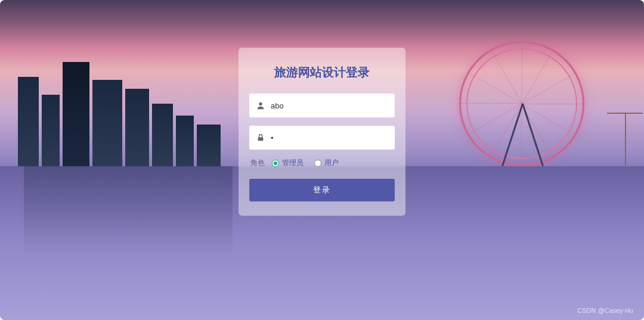  I want to click on watermark: CSDN @Casey·Hu, so click(605, 310).